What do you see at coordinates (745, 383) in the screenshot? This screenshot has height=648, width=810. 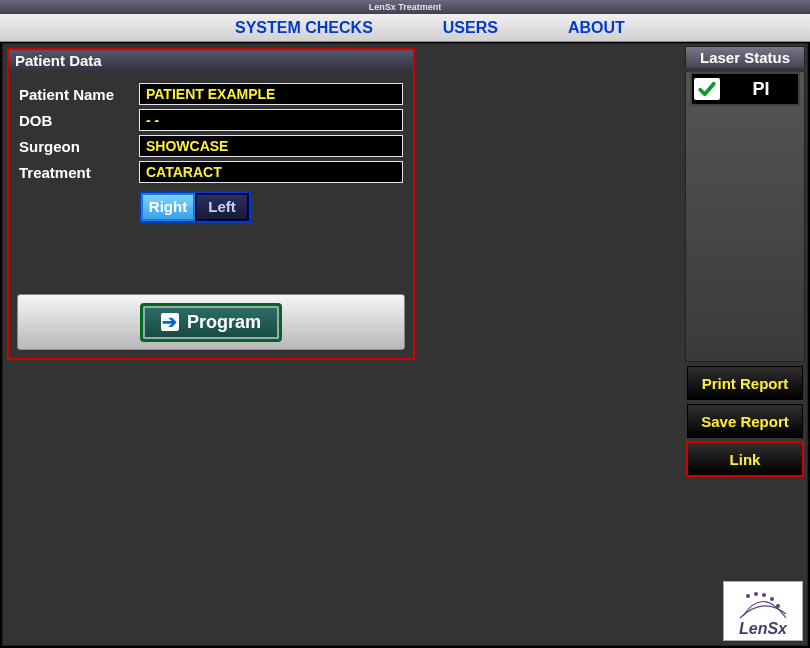 I see `print-report-button: Print Report` at bounding box center [745, 383].